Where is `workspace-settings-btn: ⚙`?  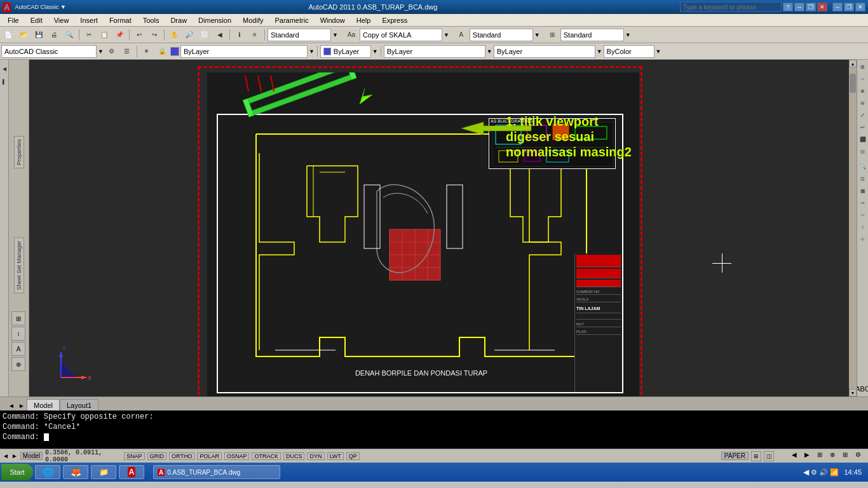
workspace-settings-btn: ⚙ is located at coordinates (112, 51).